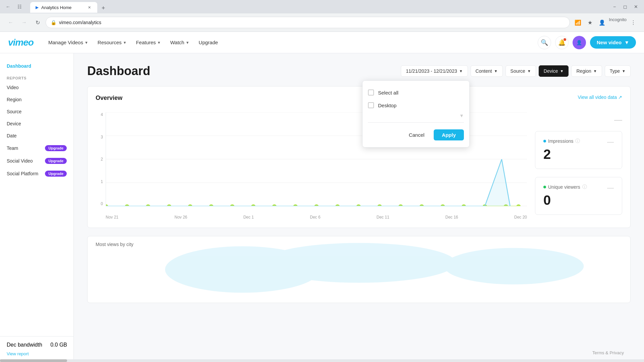  Describe the element at coordinates (68, 42) in the screenshot. I see `nav-manage-videos: Manage Videos ▼` at that location.